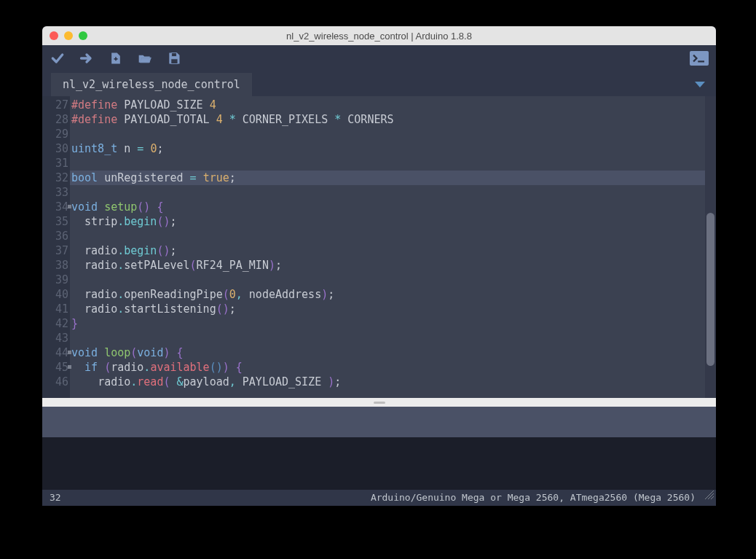 This screenshot has height=559, width=756. What do you see at coordinates (55, 280) in the screenshot?
I see `line-number: 39` at bounding box center [55, 280].